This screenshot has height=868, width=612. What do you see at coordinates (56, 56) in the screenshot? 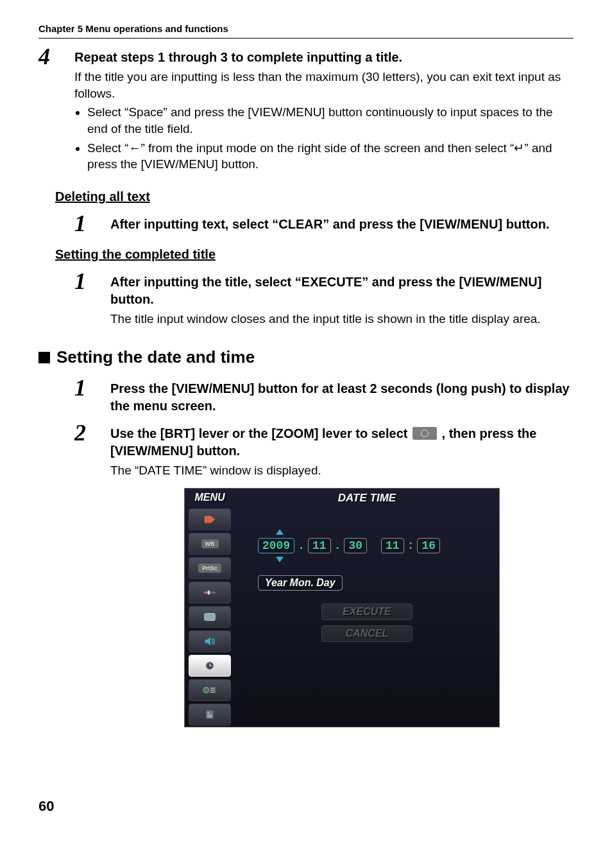
I see `step-number: 4` at bounding box center [56, 56].